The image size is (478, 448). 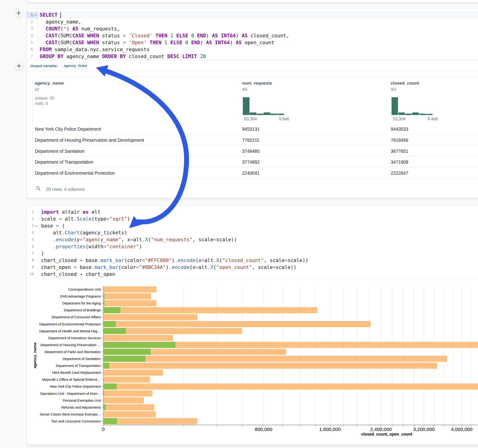 I want to click on sql-code-editor: 1SELECT 2 agency_name,3 COUNT(*) AS num_…, so click(x=252, y=34).